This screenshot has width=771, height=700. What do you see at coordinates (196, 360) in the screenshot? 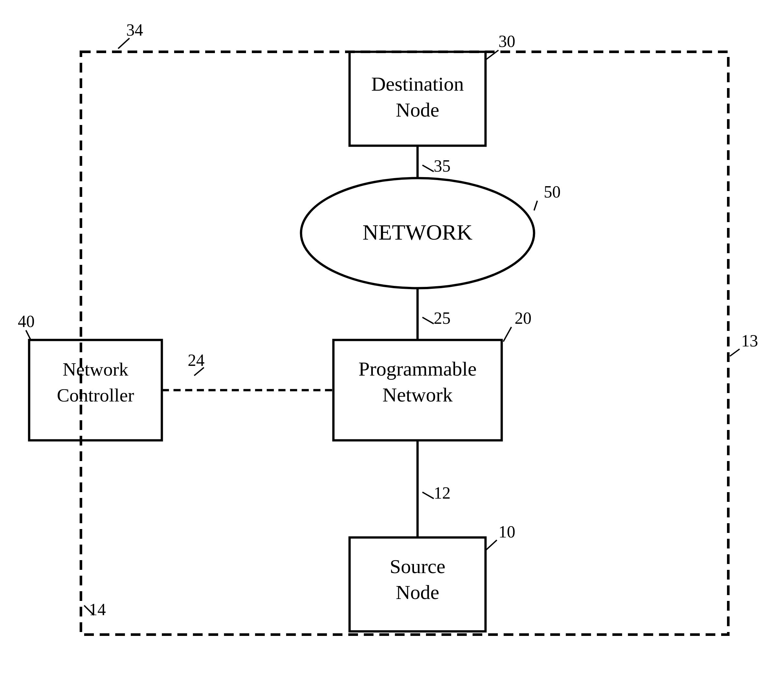
I see `ref-24: 24` at bounding box center [196, 360].